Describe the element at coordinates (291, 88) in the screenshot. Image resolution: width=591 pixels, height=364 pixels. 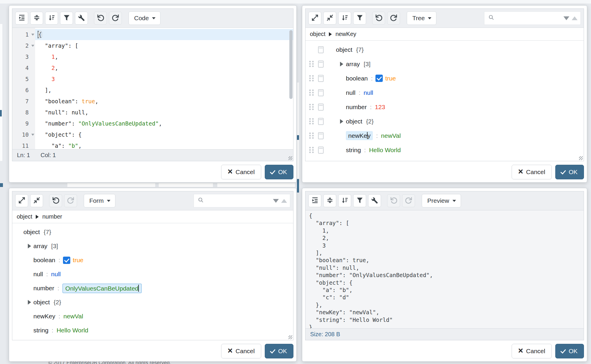
I see `scrollbar` at that location.